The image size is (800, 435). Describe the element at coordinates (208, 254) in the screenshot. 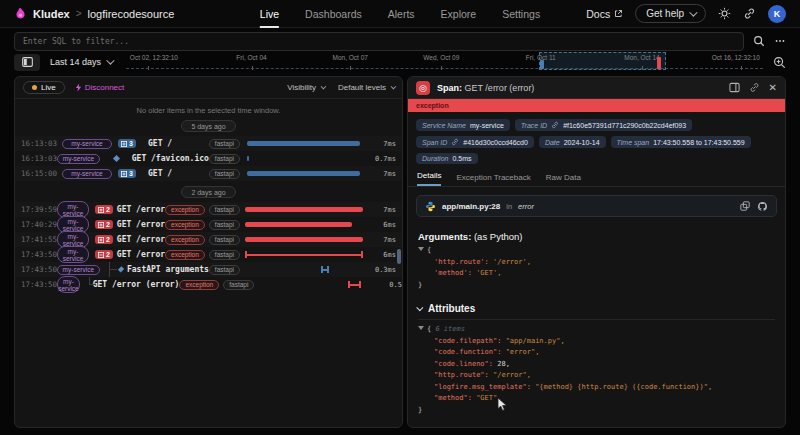

I see `trace-row: 17:43:50 my-service 2 GET /error excepti…` at that location.